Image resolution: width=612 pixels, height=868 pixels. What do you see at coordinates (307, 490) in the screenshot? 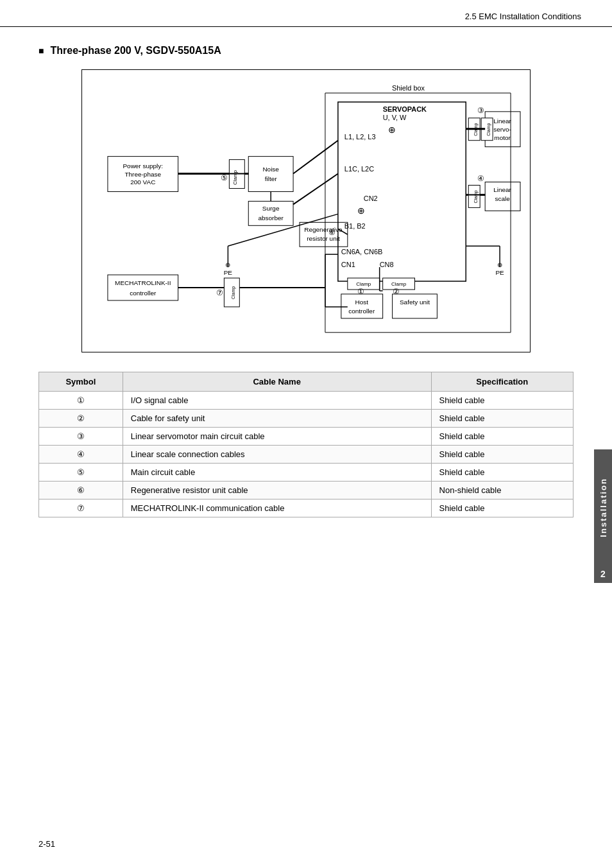
I see `table-row: ⑥Regenerative resistor unit cableNon-shi…` at bounding box center [307, 490].